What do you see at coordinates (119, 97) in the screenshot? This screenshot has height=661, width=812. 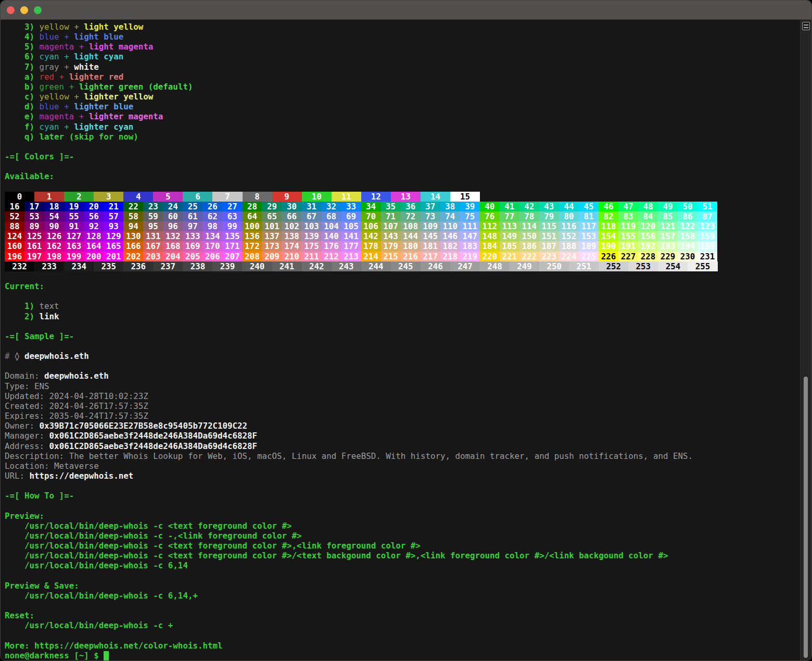 I see `text-segment: lighter yellow` at bounding box center [119, 97].